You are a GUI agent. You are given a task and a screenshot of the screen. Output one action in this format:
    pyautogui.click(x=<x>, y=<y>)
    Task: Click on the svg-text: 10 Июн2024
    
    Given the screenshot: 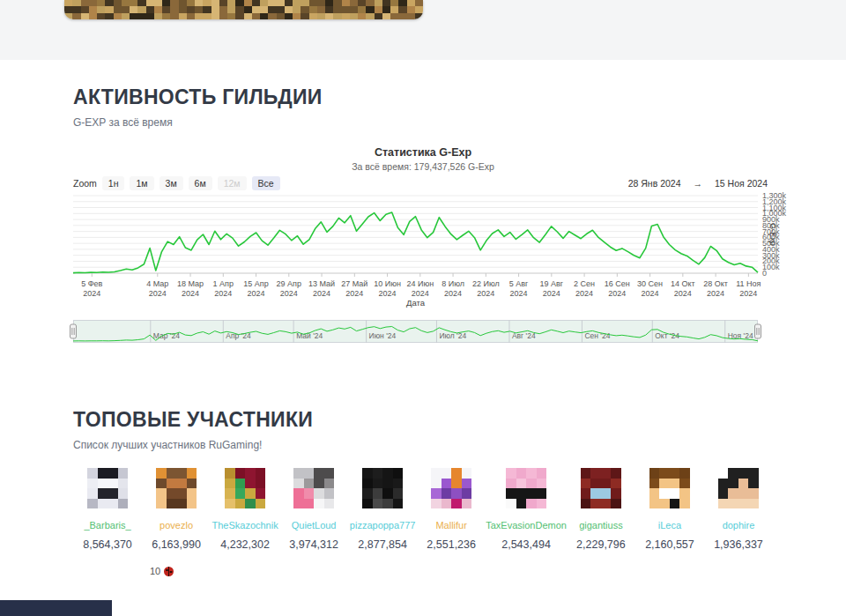 What is the action you would take?
    pyautogui.click(x=388, y=289)
    